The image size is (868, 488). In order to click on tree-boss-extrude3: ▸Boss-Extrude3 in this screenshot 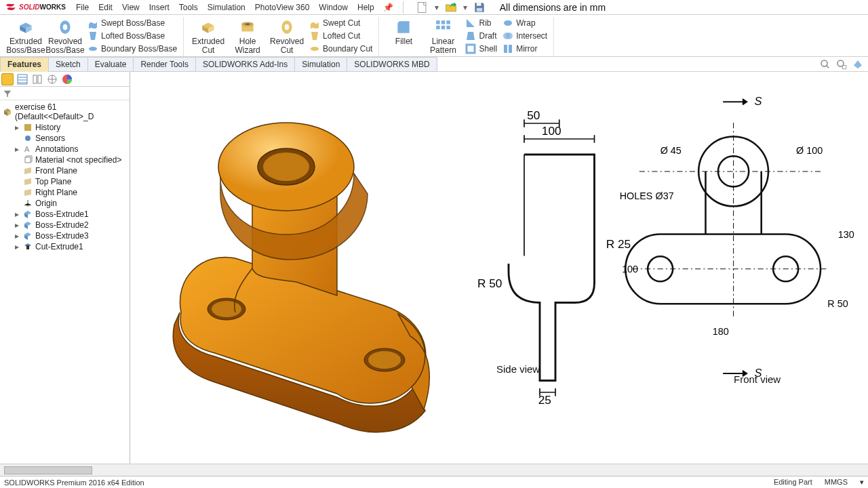, I will do `click(65, 236)`.